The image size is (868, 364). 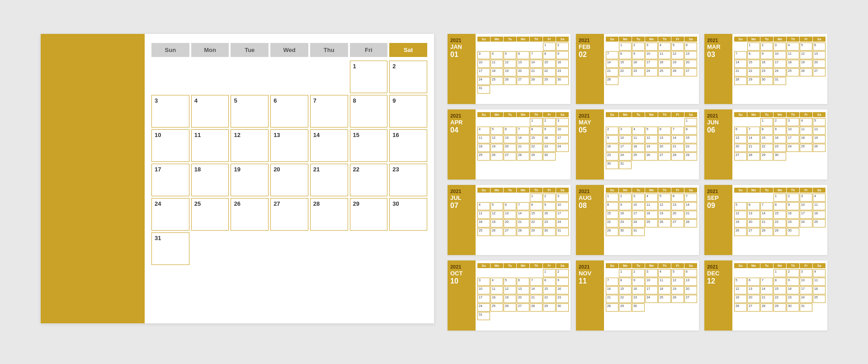 What do you see at coordinates (767, 215) in the screenshot?
I see `mini-day-cell: 14` at bounding box center [767, 215].